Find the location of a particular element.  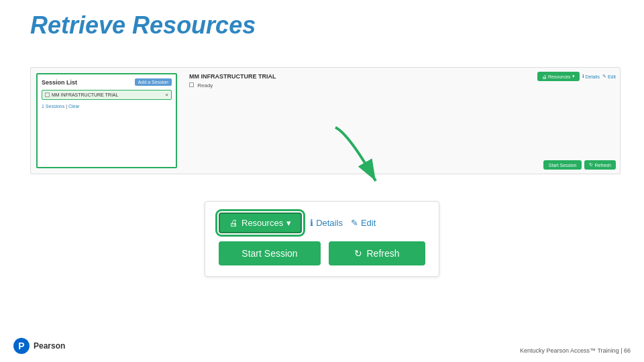

session-list-header: Session List Add a Session is located at coordinates (107, 82).